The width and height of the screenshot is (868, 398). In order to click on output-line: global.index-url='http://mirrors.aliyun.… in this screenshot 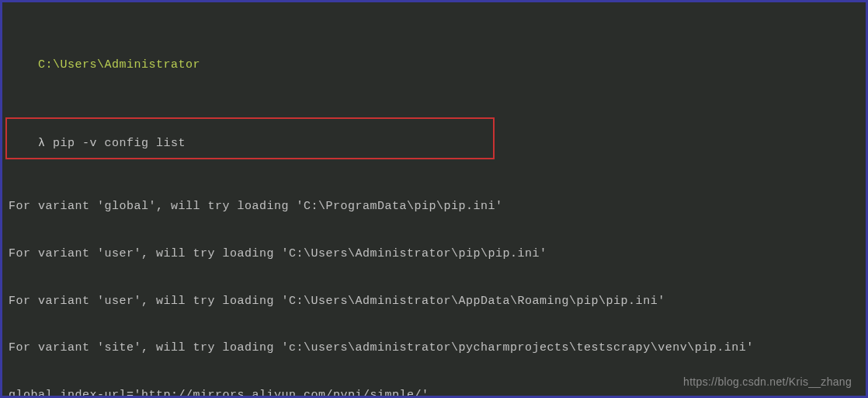, I will do `click(434, 393)`.